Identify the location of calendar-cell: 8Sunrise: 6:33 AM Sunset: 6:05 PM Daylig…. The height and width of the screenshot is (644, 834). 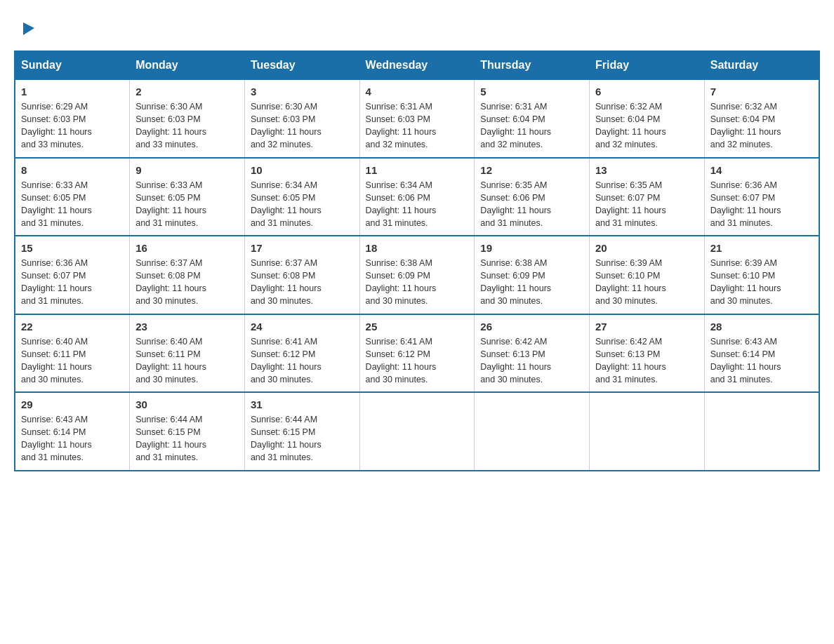
(72, 197).